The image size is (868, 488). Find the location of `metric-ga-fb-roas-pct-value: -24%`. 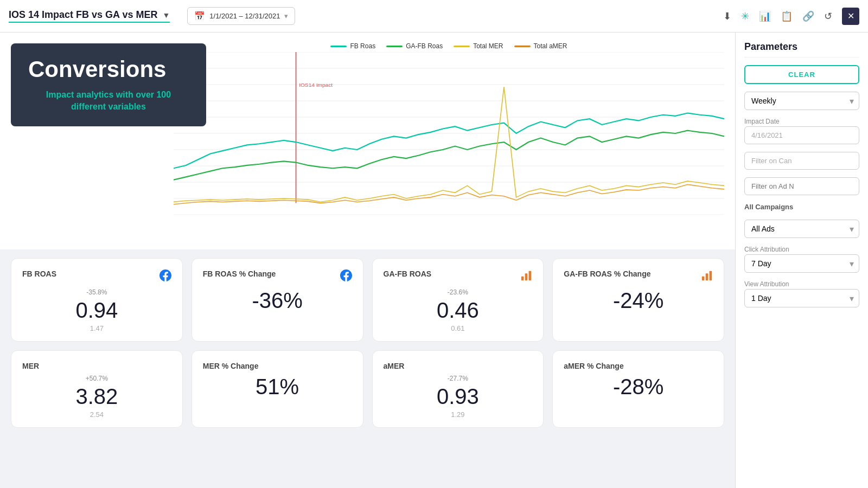

metric-ga-fb-roas-pct-value: -24% is located at coordinates (638, 300).